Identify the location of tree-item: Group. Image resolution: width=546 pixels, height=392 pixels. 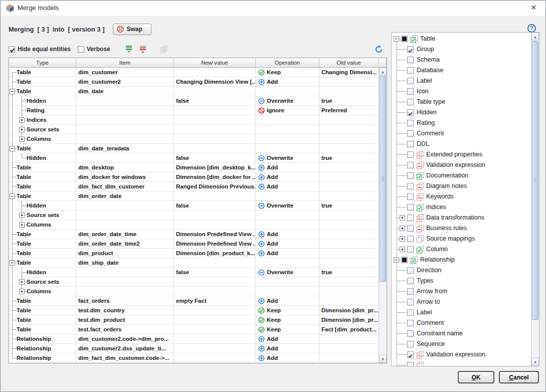
(461, 49).